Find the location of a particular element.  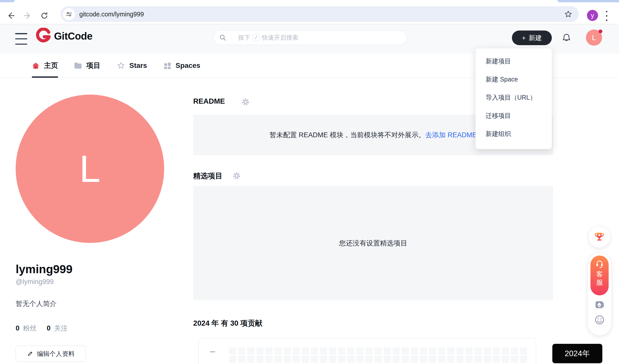

followers-link: 粉丝 is located at coordinates (30, 328).